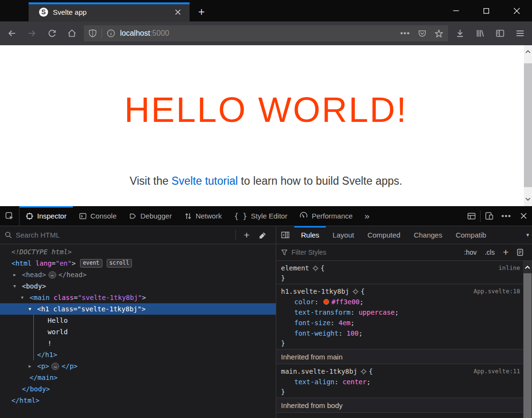 The width and height of the screenshot is (532, 418). Describe the element at coordinates (151, 216) in the screenshot. I see `tab-debugger: Debugger` at that location.